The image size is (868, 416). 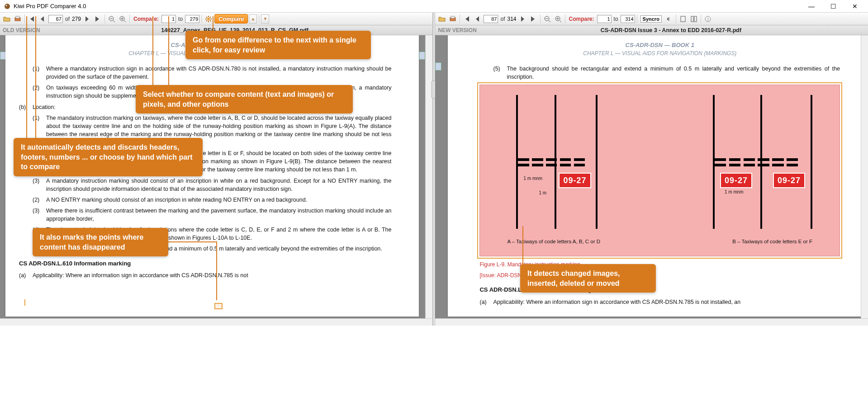 What do you see at coordinates (671, 30) in the screenshot?
I see `right-filename: CS-ADR-DSN Issue 3 - Annex to EDD 2016-0…` at bounding box center [671, 30].